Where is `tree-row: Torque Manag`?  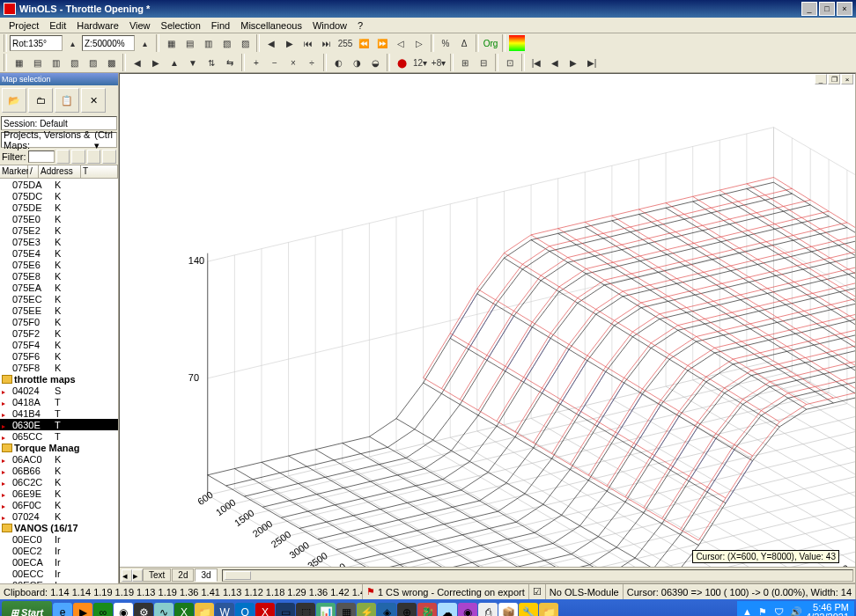 tree-row: Torque Manag is located at coordinates (59, 447).